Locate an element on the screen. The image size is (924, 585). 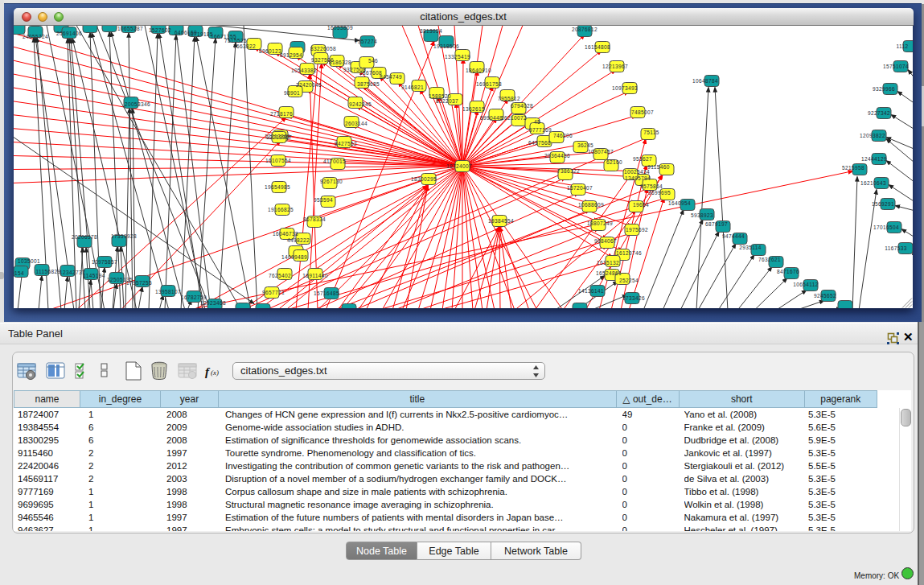
svg-text: 36245 is located at coordinates (585, 145).